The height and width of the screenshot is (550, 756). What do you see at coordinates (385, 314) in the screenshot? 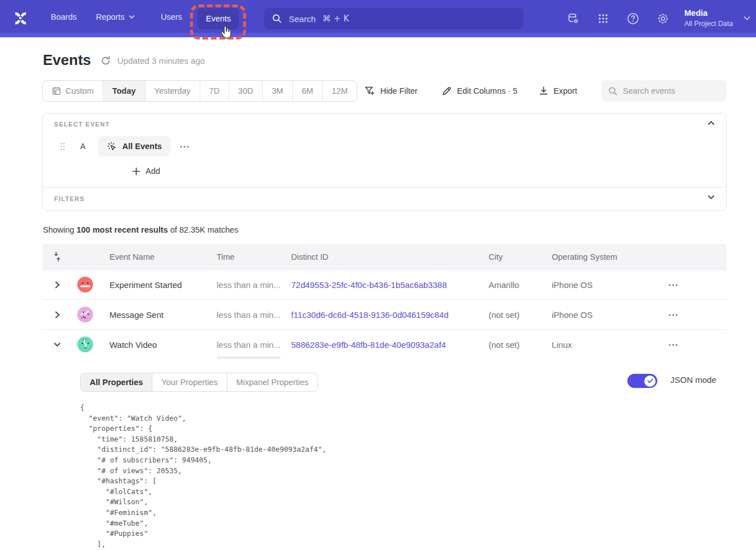
I see `table-row: Message Sent less than a min... f11c30d6…` at bounding box center [385, 314].